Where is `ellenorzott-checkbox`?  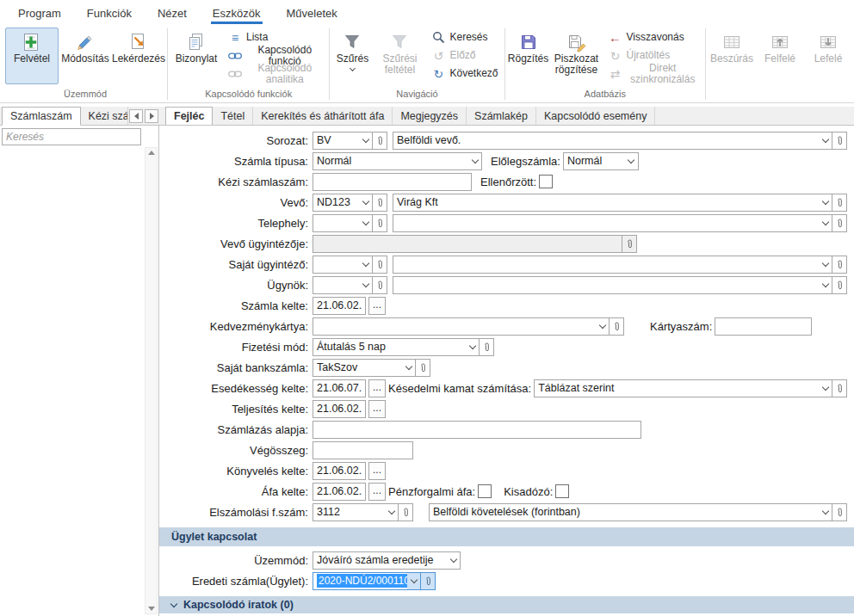
ellenorzott-checkbox is located at coordinates (546, 182).